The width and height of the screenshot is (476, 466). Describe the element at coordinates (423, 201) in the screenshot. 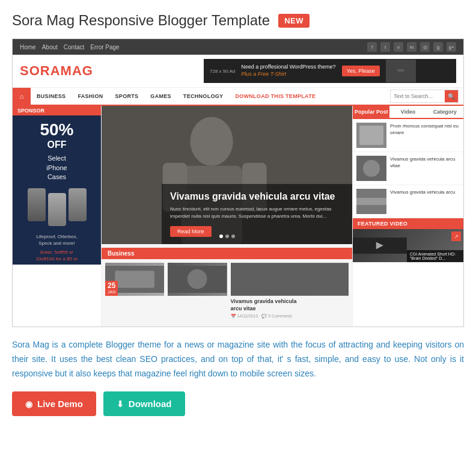

I see `sp-text-3: Vivamus gravida vehicula arcu` at that location.